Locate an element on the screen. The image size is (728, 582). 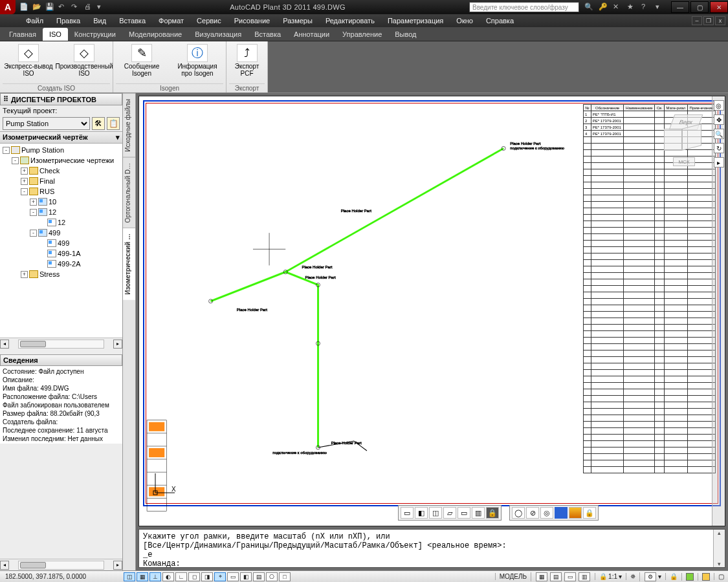
app-logo: A is located at coordinates (8, 7).